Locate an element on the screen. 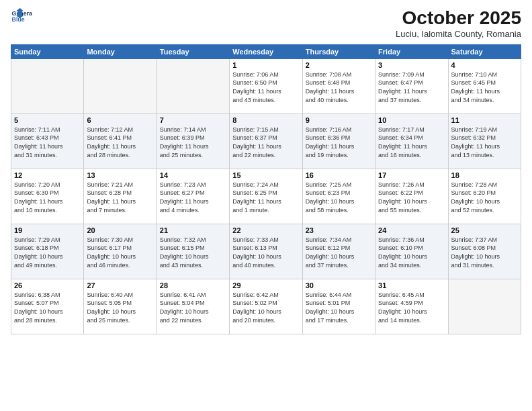 The width and height of the screenshot is (532, 411). weekday-header: Monday is located at coordinates (120, 51).